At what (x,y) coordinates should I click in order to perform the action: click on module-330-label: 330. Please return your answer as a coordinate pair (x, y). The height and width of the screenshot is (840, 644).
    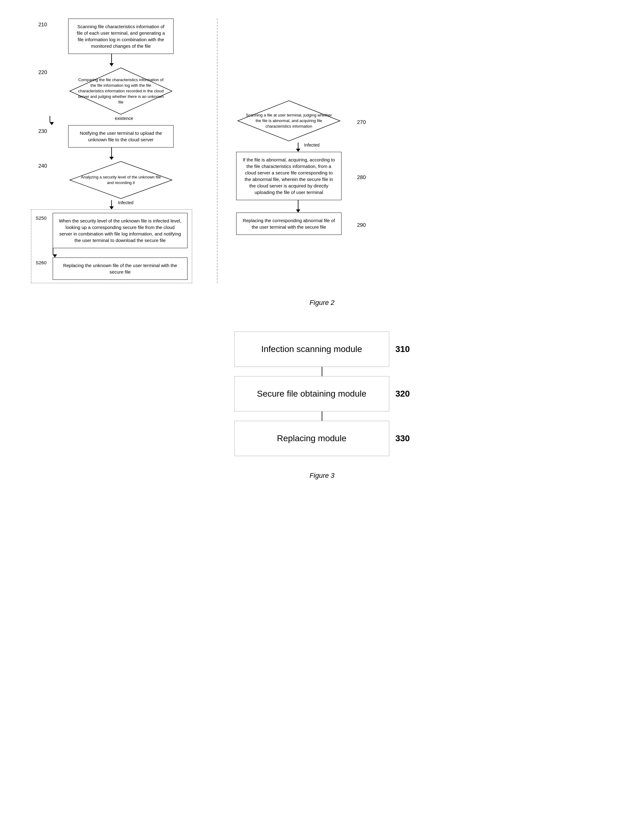
    Looking at the image, I should click on (403, 438).